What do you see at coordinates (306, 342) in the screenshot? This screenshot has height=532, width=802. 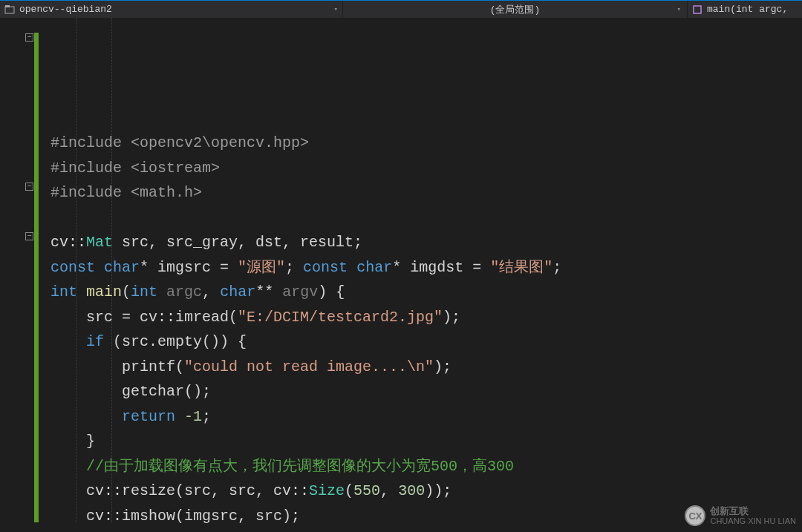 I see `code-line: if (src.empty()) {` at bounding box center [306, 342].